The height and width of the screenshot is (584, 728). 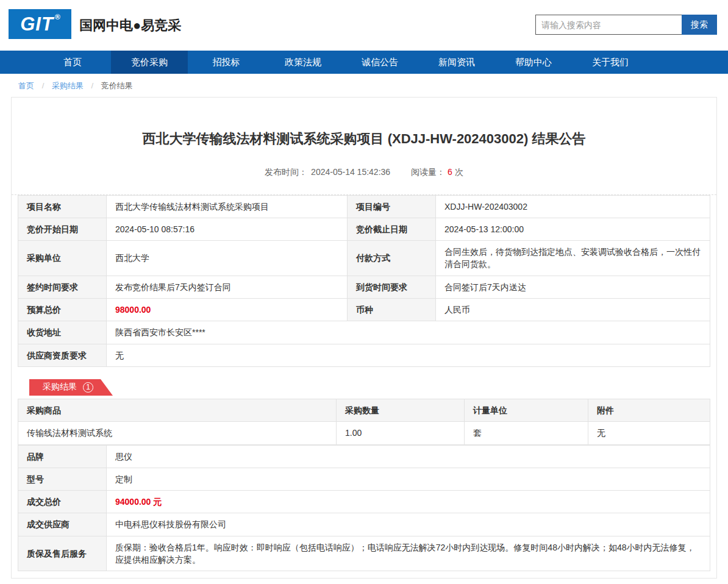 I want to click on table-row: 竞价开始日期 2024-05-10 08:57:16 竞价截止日期 2024-0…, so click(x=365, y=229).